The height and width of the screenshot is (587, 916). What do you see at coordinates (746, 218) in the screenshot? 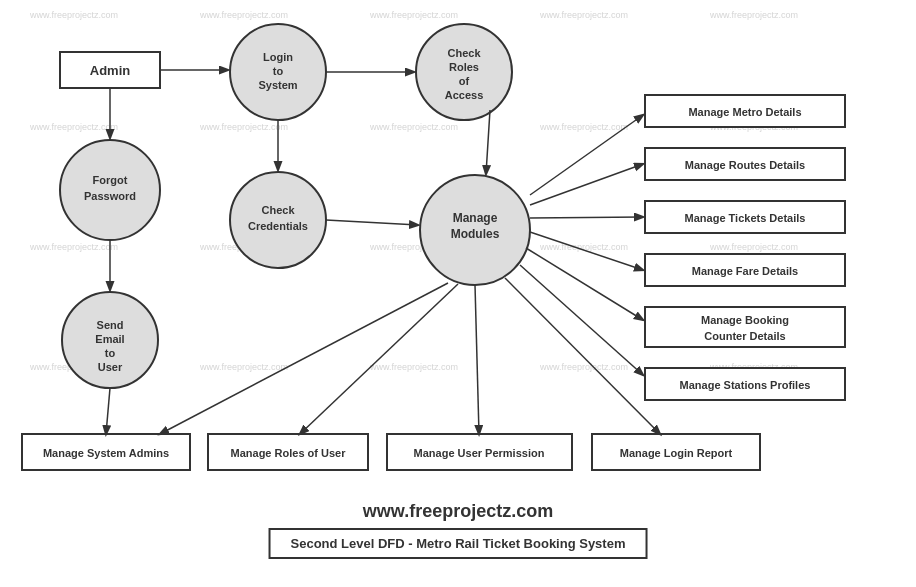
I see `svg-text: Manage Tickets Details` at bounding box center [746, 218].